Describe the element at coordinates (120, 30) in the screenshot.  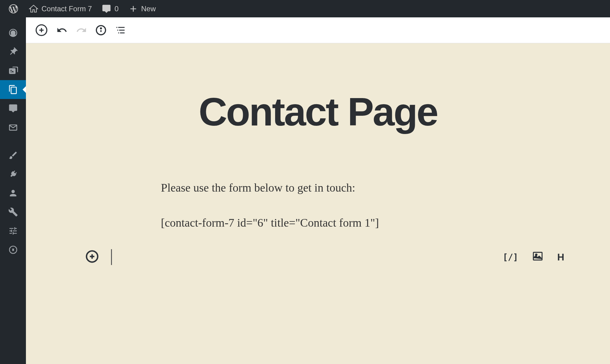
I see `list-icon` at that location.